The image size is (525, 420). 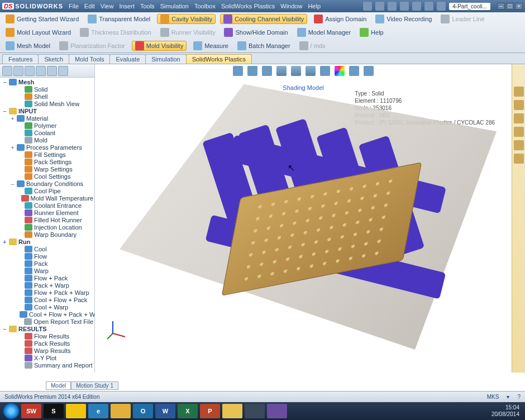 I want to click on file-explorer-icon, so click(x=519, y=118).